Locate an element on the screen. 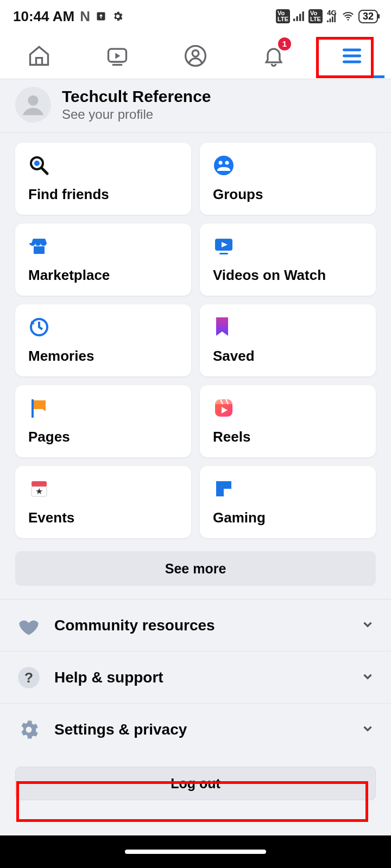 This screenshot has height=868, width=391. card-label: Events is located at coordinates (103, 518).